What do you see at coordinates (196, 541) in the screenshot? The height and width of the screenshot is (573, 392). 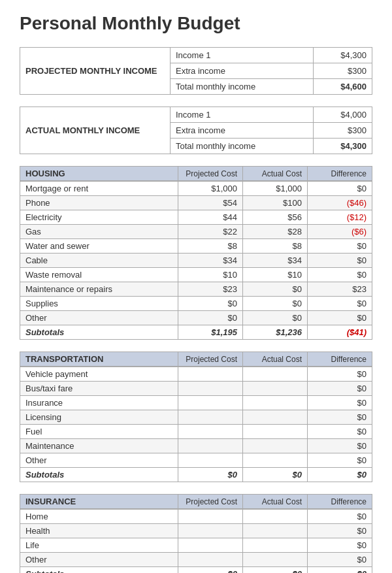 I see `insurance-data-table: Home$0Health$0Life$0Other$0Subtotals$0$0…` at bounding box center [196, 541].